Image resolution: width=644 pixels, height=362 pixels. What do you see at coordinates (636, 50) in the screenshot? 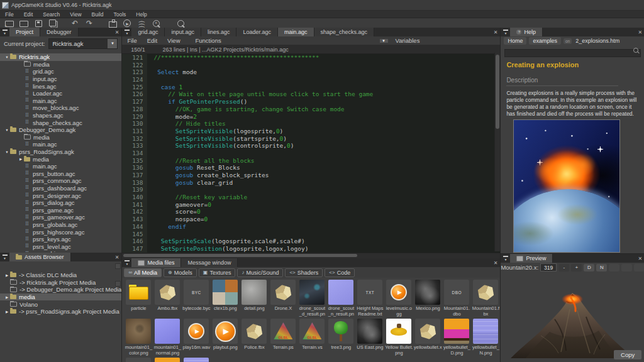
I see `search-icon` at bounding box center [636, 50].